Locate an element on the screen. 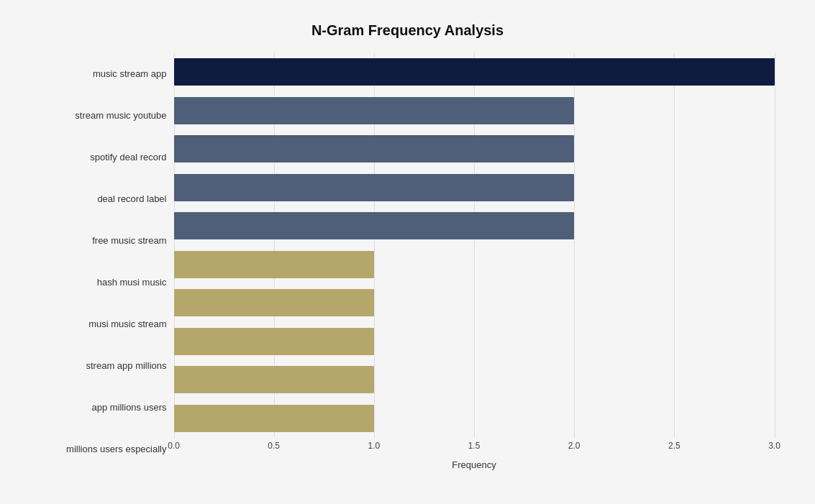 The height and width of the screenshot is (504, 815). bar-hash-musi-music is located at coordinates (274, 265).